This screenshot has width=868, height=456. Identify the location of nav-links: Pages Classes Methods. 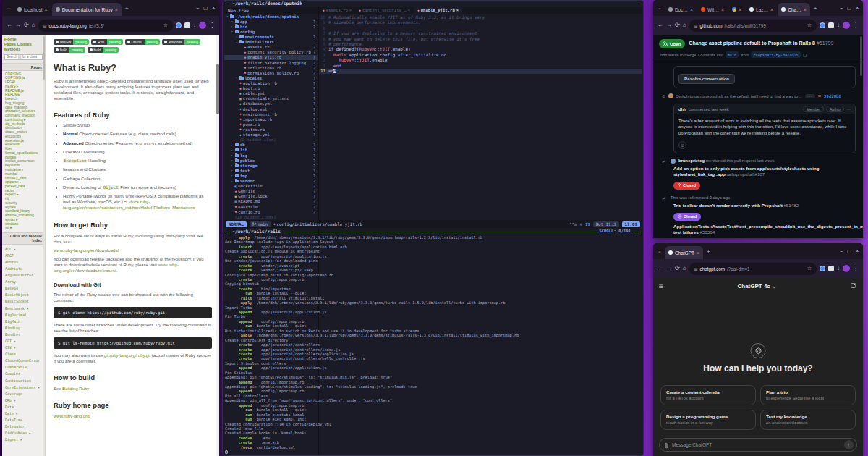
(23, 47).